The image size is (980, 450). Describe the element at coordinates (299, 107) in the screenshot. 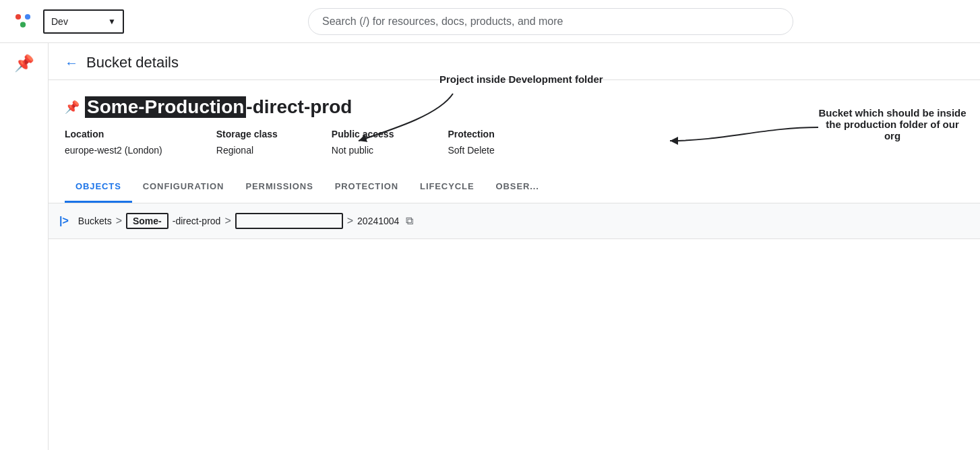

I see `bucket-name-part2: -direct-prod` at that location.